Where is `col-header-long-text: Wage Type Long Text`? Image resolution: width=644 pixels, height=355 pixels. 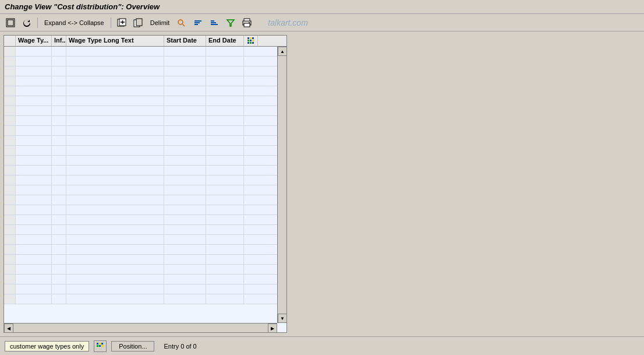 col-header-long-text: Wage Type Long Text is located at coordinates (115, 41).